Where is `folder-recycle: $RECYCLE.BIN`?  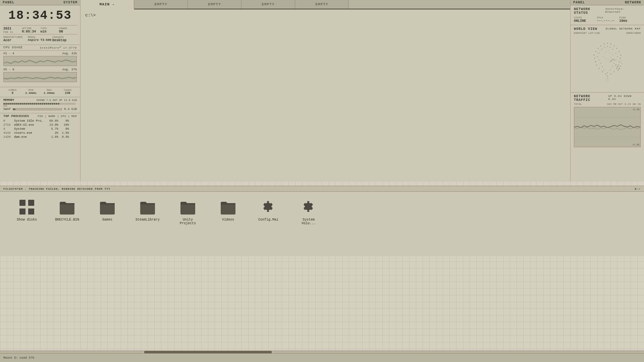
folder-recycle: $RECYCLE.BIN is located at coordinates (67, 210).